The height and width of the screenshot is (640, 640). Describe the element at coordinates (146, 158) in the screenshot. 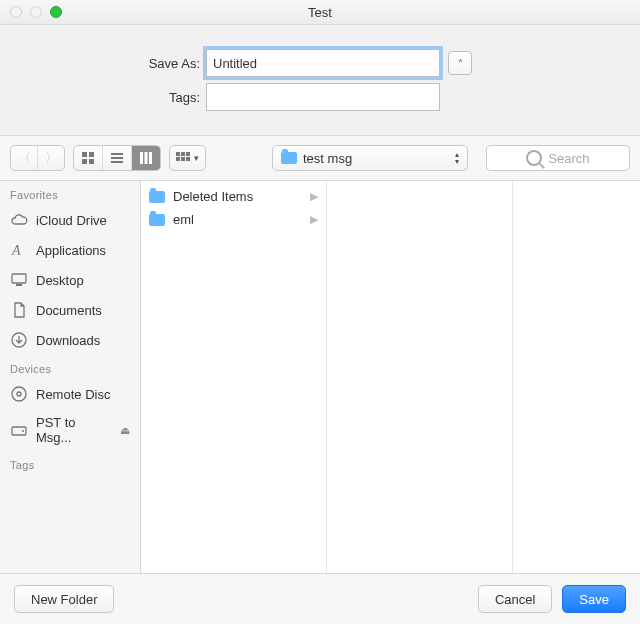

I see `view-columns-button` at that location.